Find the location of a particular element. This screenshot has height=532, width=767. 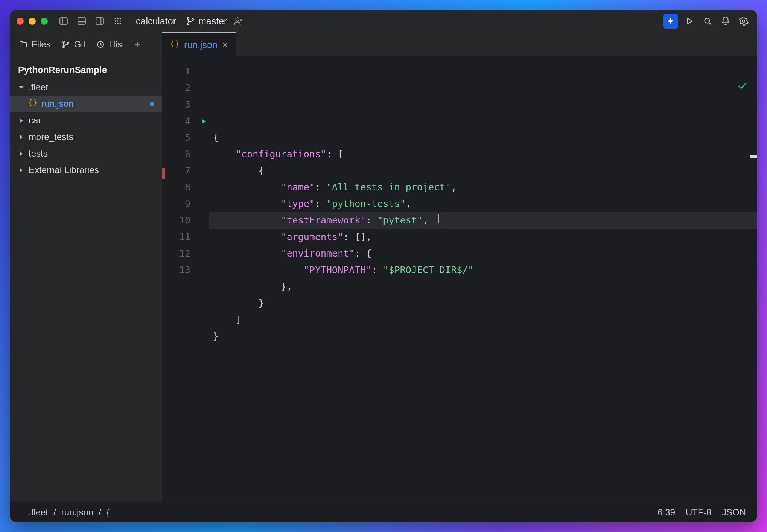

add-tab-button is located at coordinates (137, 44).